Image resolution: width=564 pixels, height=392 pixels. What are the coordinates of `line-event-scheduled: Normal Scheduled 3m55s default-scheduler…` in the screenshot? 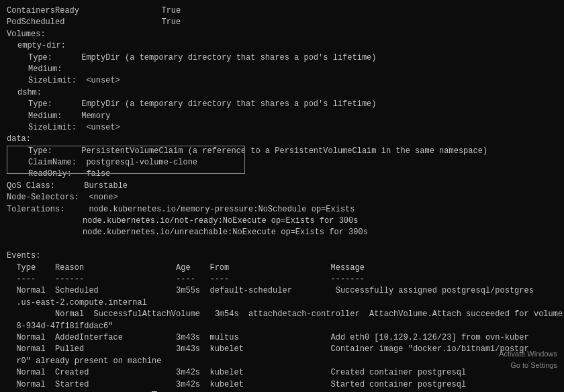 It's located at (282, 291).